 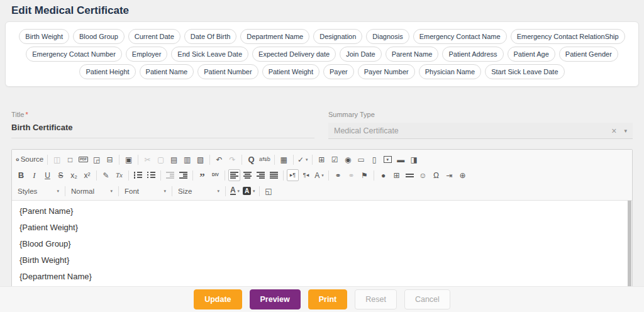 What do you see at coordinates (167, 72) in the screenshot?
I see `merge-field-chip: Patient Name` at bounding box center [167, 72].